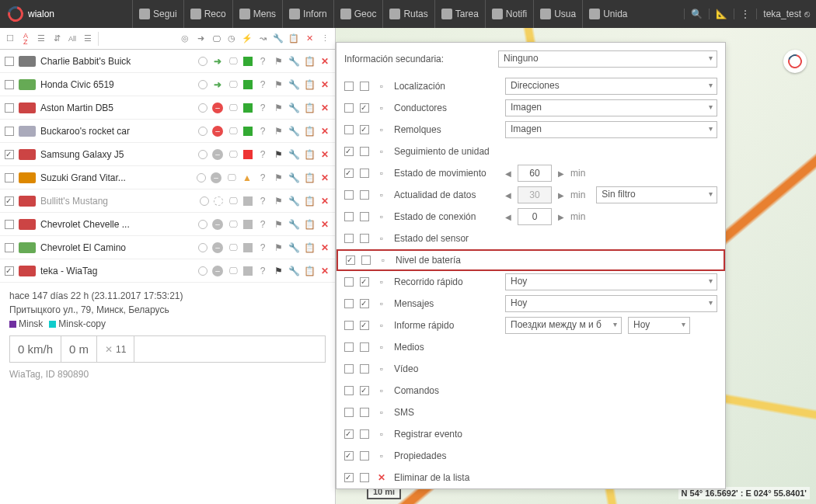 This screenshot has width=816, height=504. Describe the element at coordinates (325, 39) in the screenshot. I see `tb-more-icon: ⋮` at that location.